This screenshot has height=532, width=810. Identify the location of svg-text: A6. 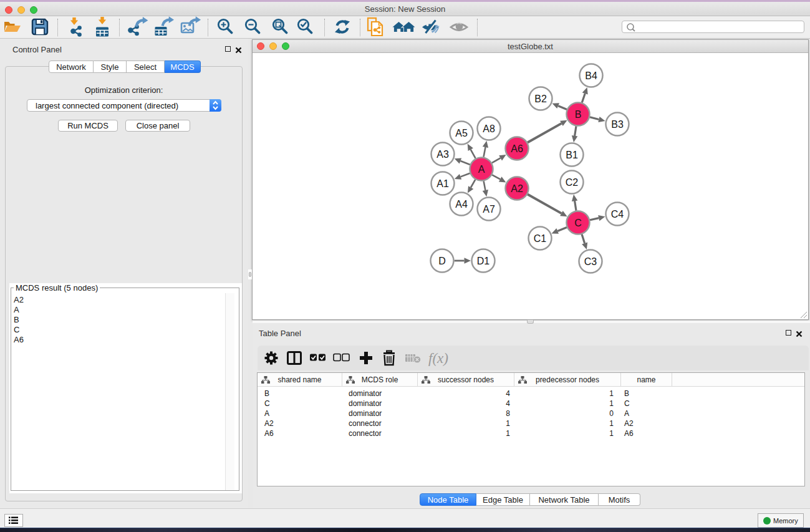
(517, 148).